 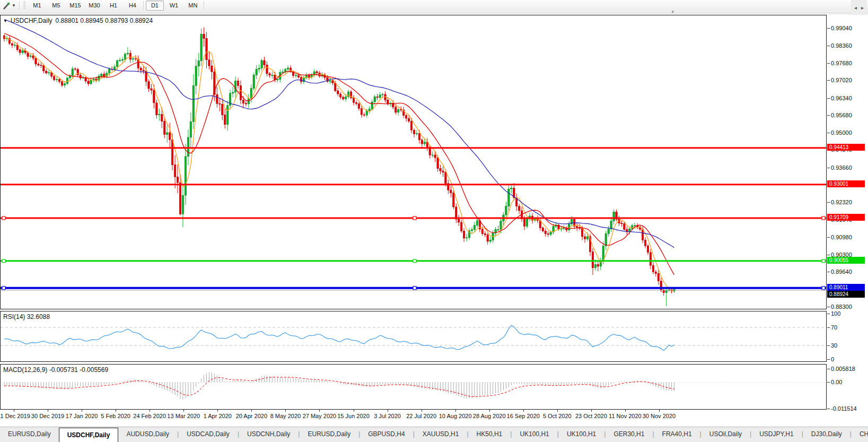 What do you see at coordinates (673, 12) in the screenshot?
I see `scroll-position-marker: ▾` at bounding box center [673, 12].